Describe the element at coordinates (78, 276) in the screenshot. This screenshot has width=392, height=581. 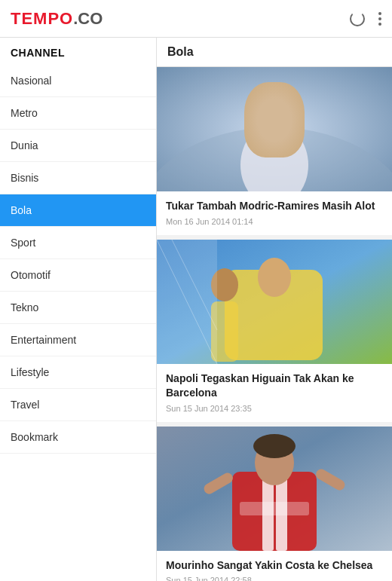
I see `sidebar-item-otomotif: Otomotif` at that location.